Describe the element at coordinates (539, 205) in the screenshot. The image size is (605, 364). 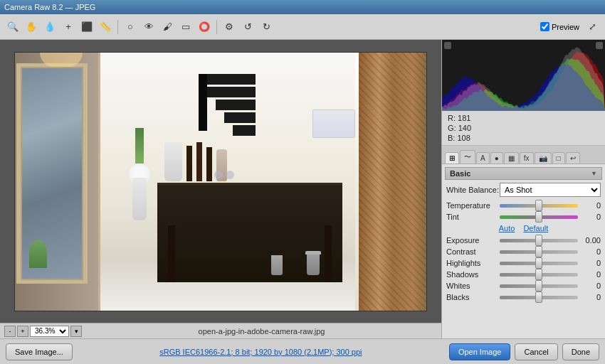
I see `temperature-slider` at that location.